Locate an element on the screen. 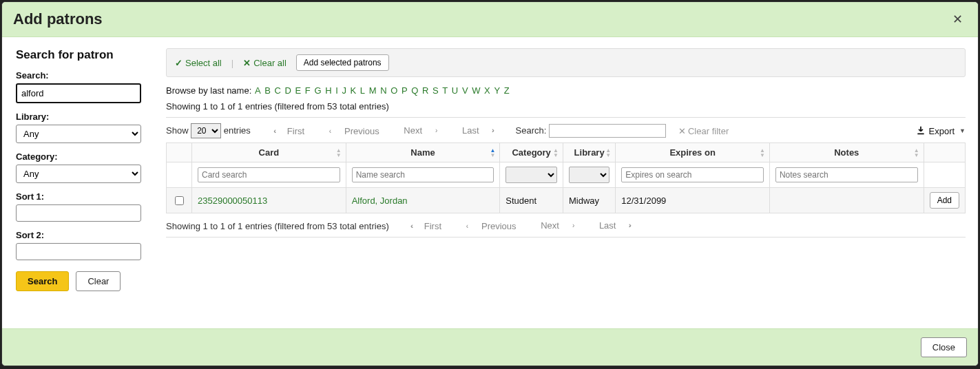  sort1-input is located at coordinates (79, 213).